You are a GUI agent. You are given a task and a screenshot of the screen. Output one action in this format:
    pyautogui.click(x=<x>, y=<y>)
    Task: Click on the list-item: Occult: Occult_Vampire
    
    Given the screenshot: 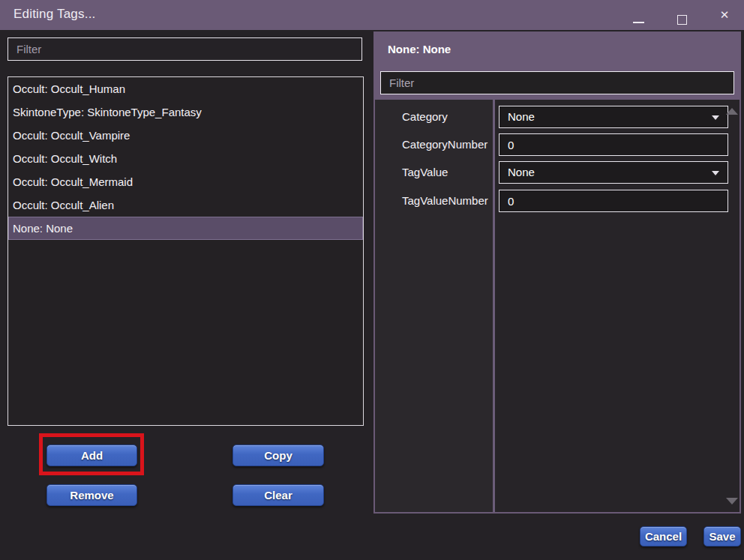 What is the action you would take?
    pyautogui.click(x=186, y=135)
    